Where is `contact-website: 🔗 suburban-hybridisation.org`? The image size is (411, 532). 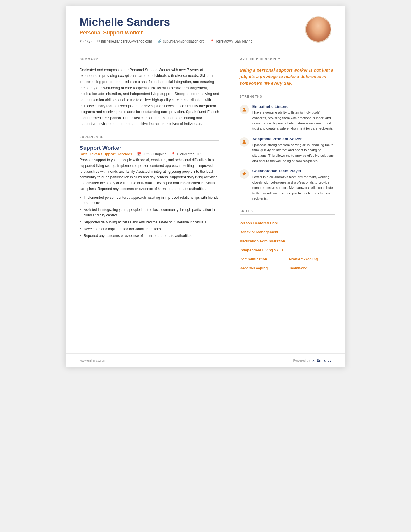 contact-website: 🔗 suburban-hybridisation.org is located at coordinates (181, 41).